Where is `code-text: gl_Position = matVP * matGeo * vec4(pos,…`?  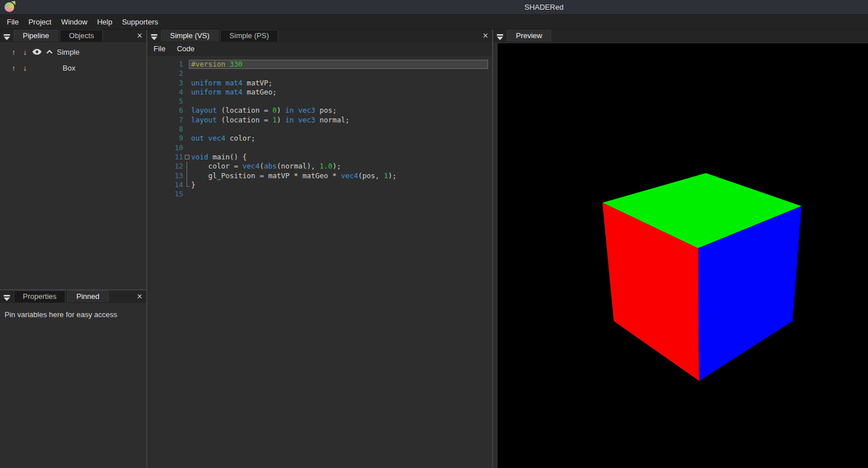
code-text: gl_Position = matVP * matGeo * vec4(pos,… is located at coordinates (294, 176).